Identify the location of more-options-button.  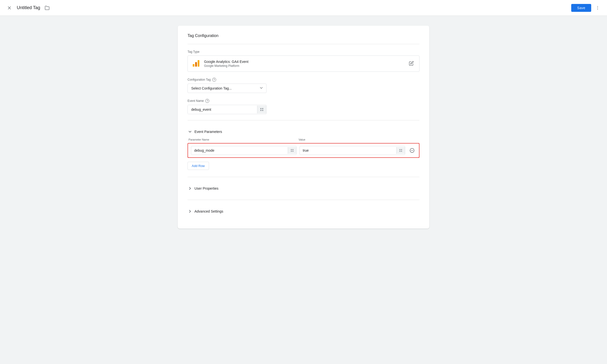
(598, 8).